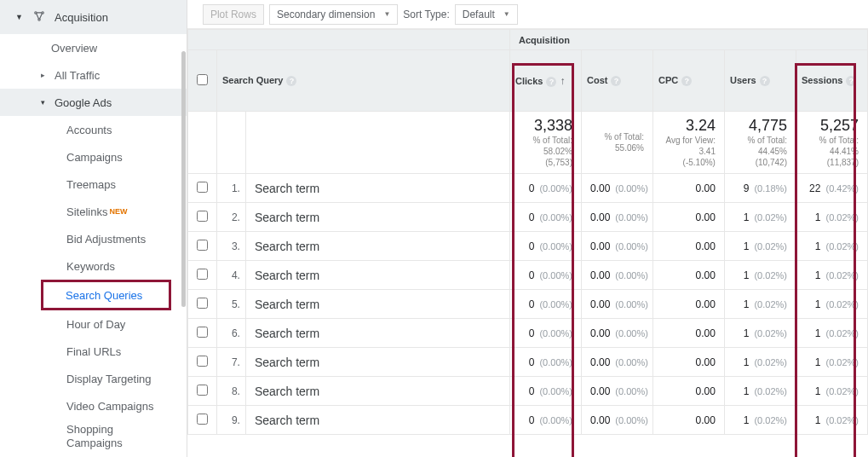  Describe the element at coordinates (231, 188) in the screenshot. I see `row-index: 1.` at that location.